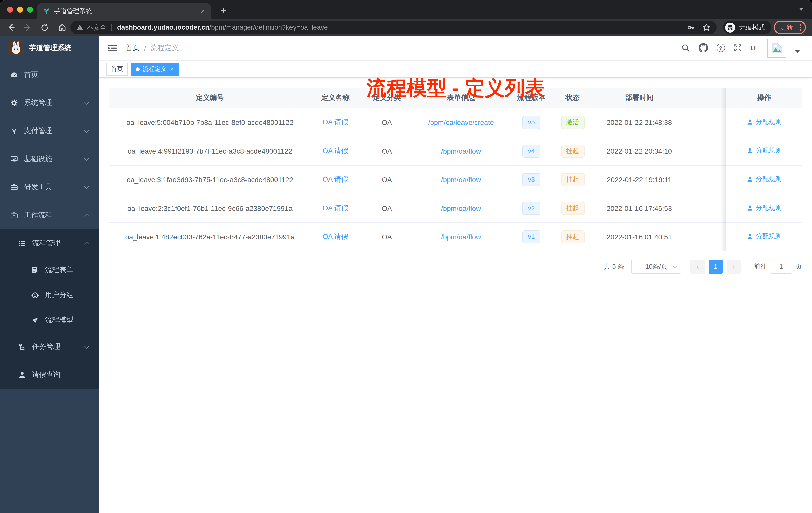  I want to click on page-size-select: 10条/页, so click(656, 266).